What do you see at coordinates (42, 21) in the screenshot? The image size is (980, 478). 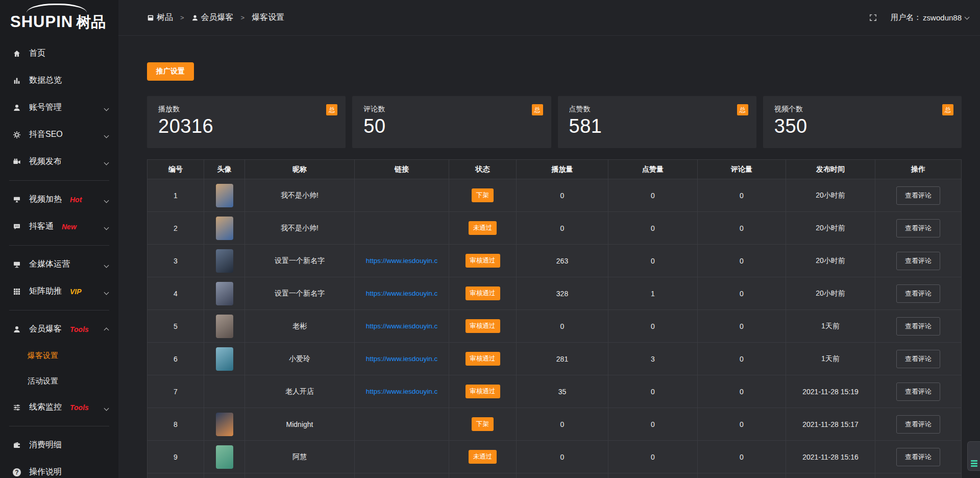 I see `logo-text-en: SHUPIN` at bounding box center [42, 21].